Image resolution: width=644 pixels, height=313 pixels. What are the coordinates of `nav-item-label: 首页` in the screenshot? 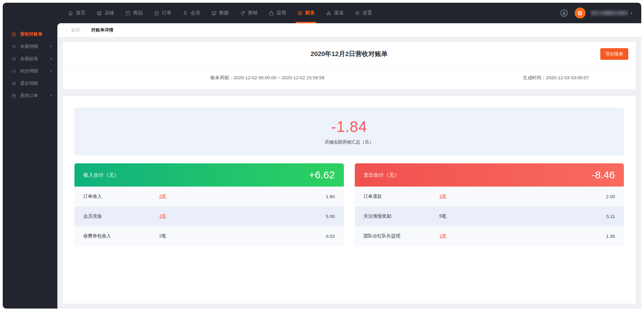 It's located at (81, 13).